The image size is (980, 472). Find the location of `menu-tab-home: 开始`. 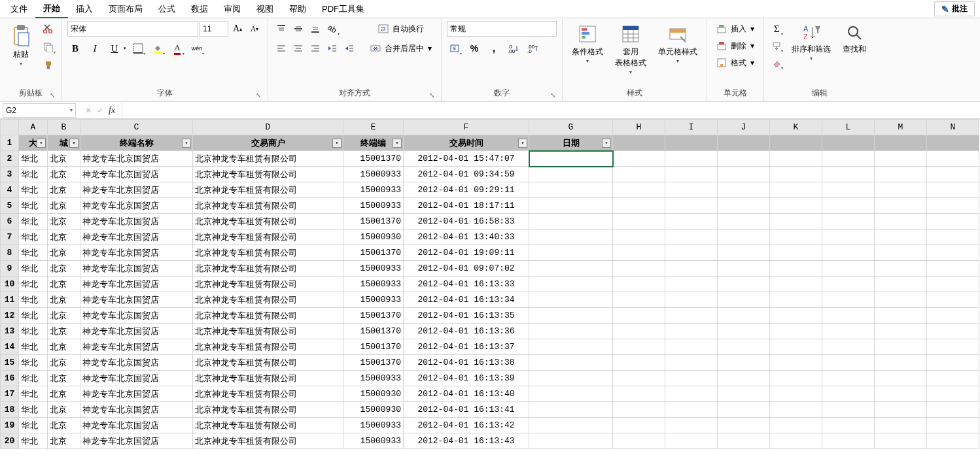

menu-tab-home: 开始 is located at coordinates (52, 9).